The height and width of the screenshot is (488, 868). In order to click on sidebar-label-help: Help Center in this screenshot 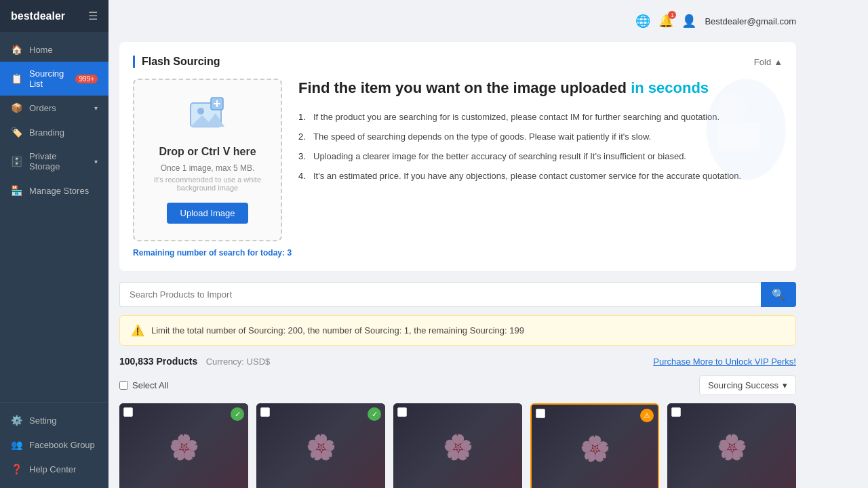, I will do `click(53, 469)`.